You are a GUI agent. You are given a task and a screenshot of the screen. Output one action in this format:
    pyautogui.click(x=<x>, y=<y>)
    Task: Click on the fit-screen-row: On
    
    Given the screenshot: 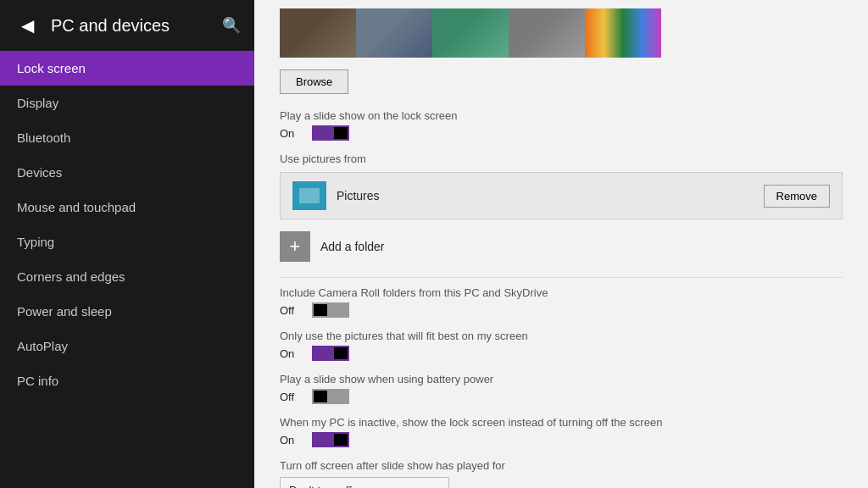 What is the action you would take?
    pyautogui.click(x=561, y=353)
    